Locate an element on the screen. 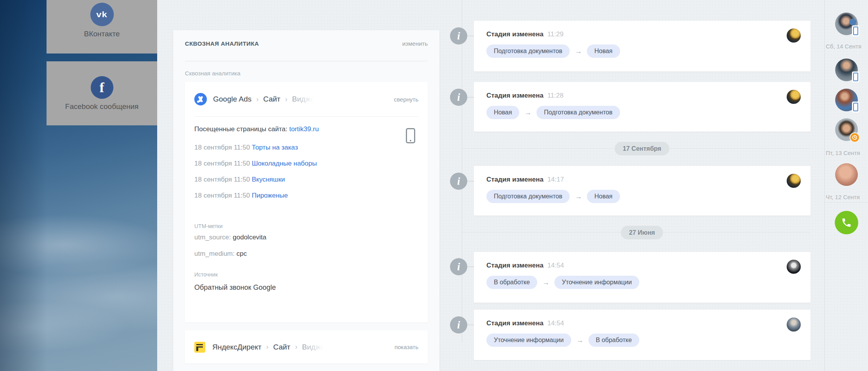 The image size is (868, 371). utm-value: cpc is located at coordinates (242, 254).